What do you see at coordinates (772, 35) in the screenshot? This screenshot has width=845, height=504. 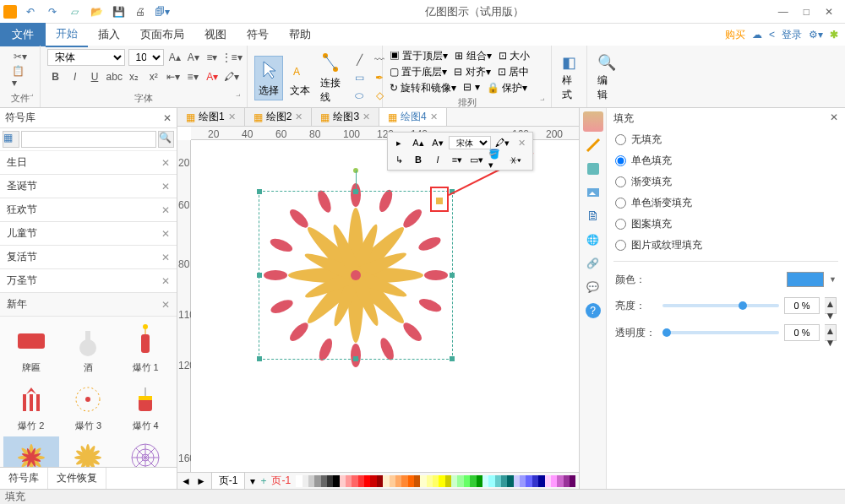 I see `share-icon: <` at bounding box center [772, 35].